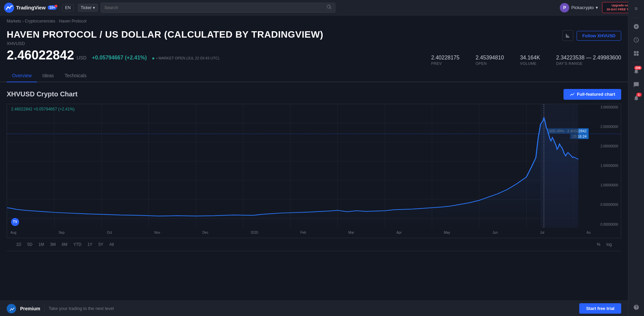  What do you see at coordinates (565, 8) in the screenshot?
I see `user-avatar: P` at bounding box center [565, 8].